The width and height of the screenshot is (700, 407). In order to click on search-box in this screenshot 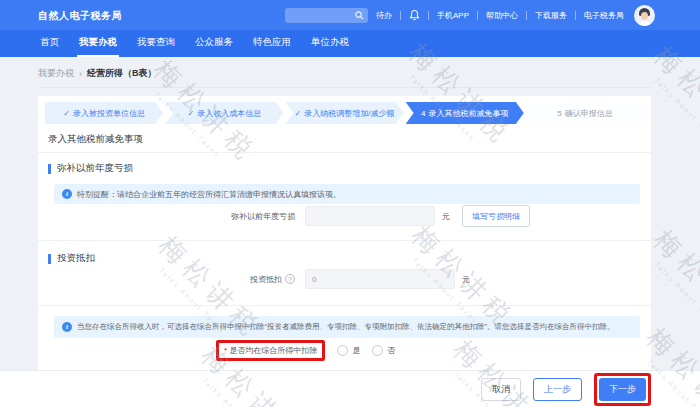, I will do `click(326, 16)`.